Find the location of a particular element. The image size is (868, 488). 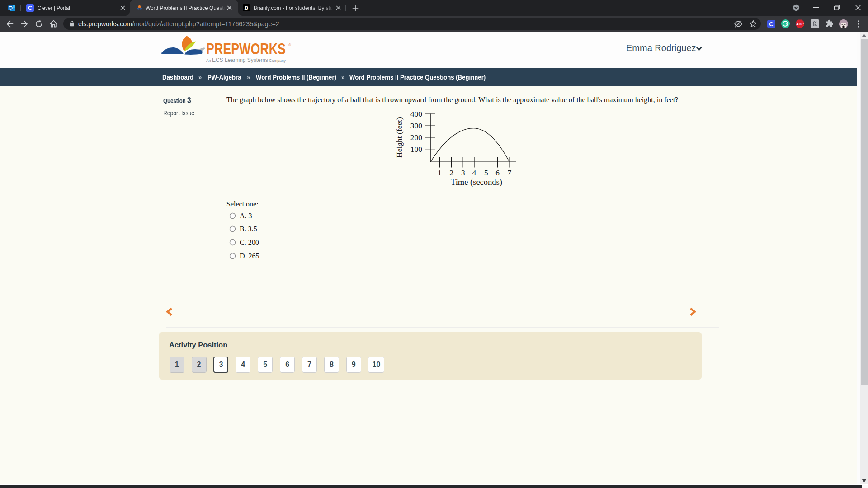

svg-text: 7 is located at coordinates (509, 173).